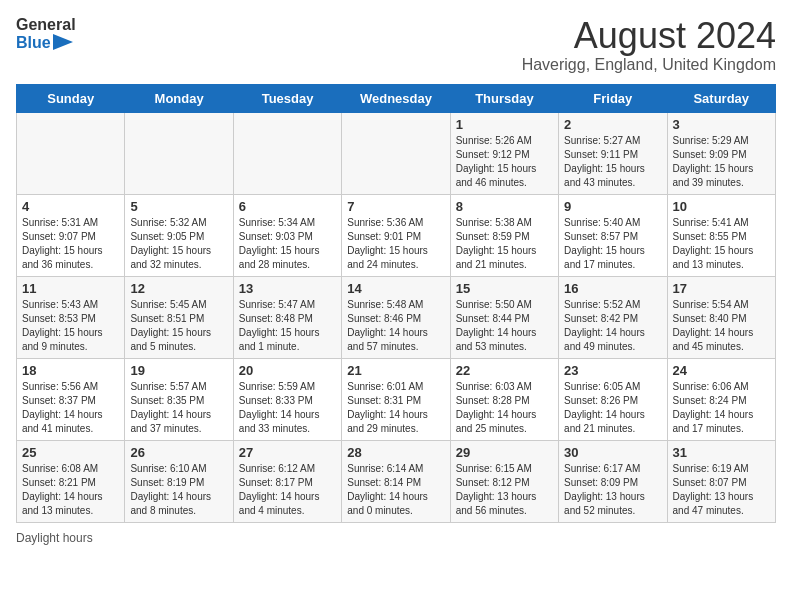 Image resolution: width=792 pixels, height=612 pixels. What do you see at coordinates (179, 317) in the screenshot?
I see `calendar-cell: 12Sunrise: 5:45 AM Sunset: 8:51 PM Dayli…` at bounding box center [179, 317].